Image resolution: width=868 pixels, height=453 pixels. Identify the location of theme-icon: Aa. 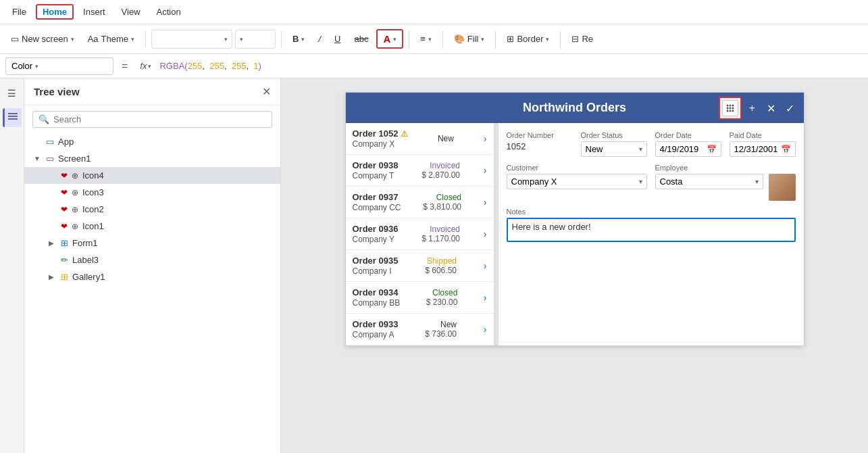
(93, 39).